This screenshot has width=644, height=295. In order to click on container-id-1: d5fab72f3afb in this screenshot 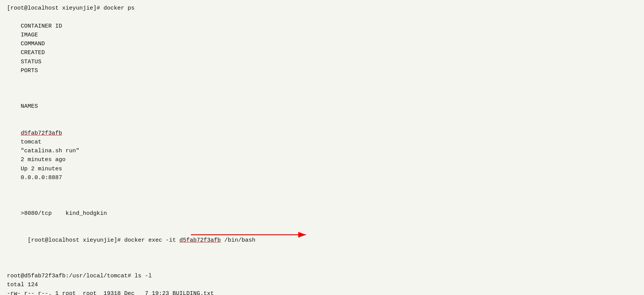, I will do `click(57, 133)`.